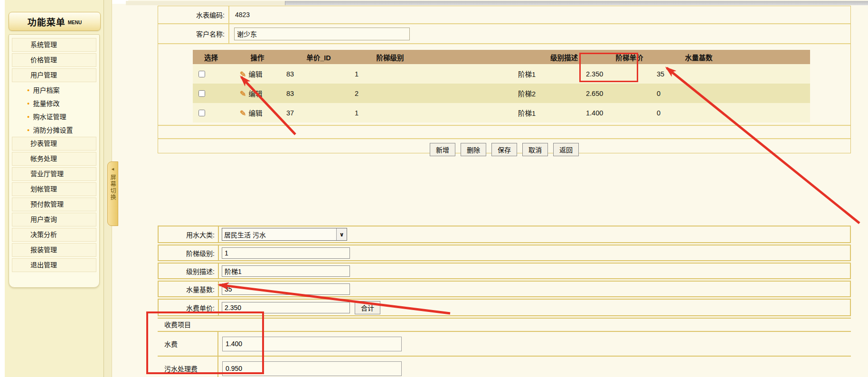 The image size is (868, 377). I want to click on col-header-tier-price: 阶梯单价, so click(618, 57).